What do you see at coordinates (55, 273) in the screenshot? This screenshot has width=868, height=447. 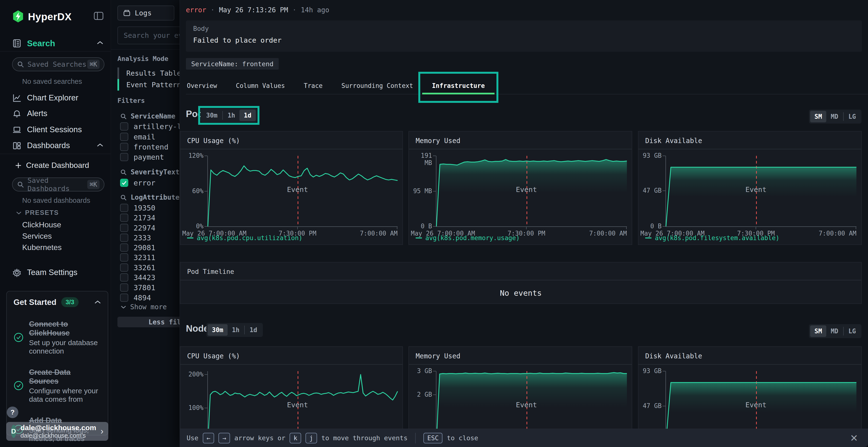 I see `sidebar-item-team-settings: Team Settings` at bounding box center [55, 273].